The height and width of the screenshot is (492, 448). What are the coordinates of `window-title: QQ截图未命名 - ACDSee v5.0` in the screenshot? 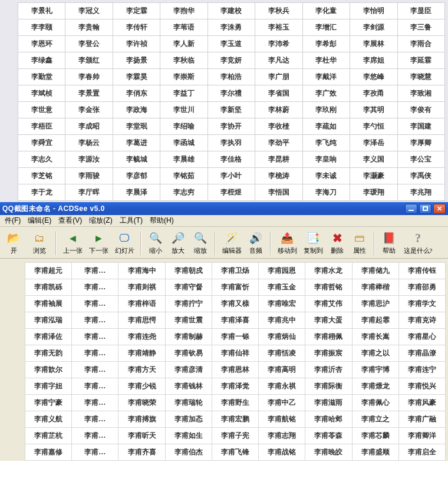 It's located at (204, 209).